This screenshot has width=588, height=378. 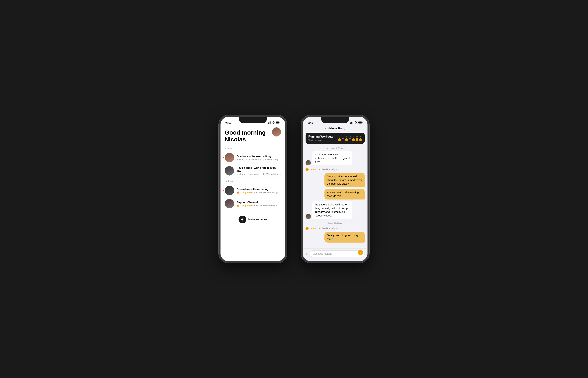 I want to click on bubble-outgoing-1: Morning! How do you feel about the progr…, so click(x=345, y=180).